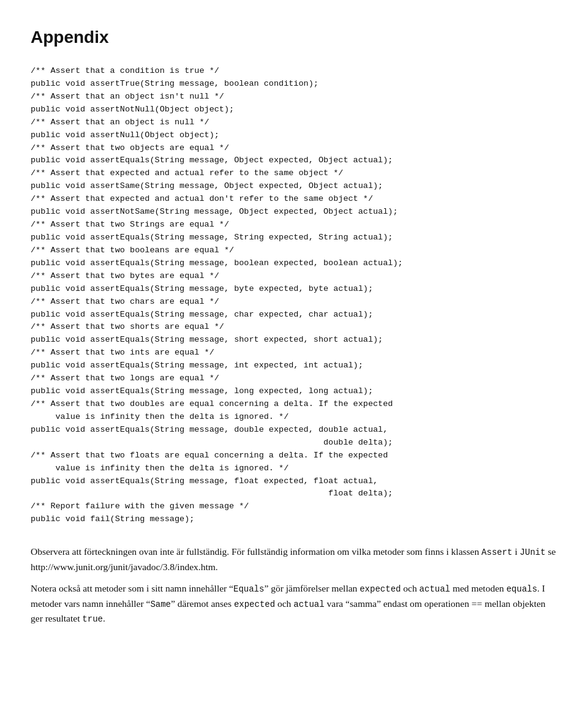 This screenshot has height=722, width=588. I want to click on prose-section: Observera att förteckningen ovan inte är…, so click(294, 585).